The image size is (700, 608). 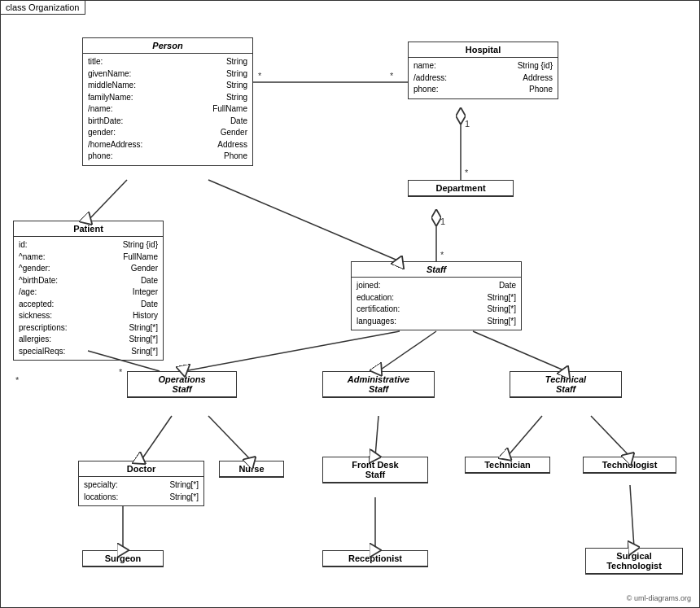 I want to click on class-surgeon: Surgeon, so click(x=123, y=558).